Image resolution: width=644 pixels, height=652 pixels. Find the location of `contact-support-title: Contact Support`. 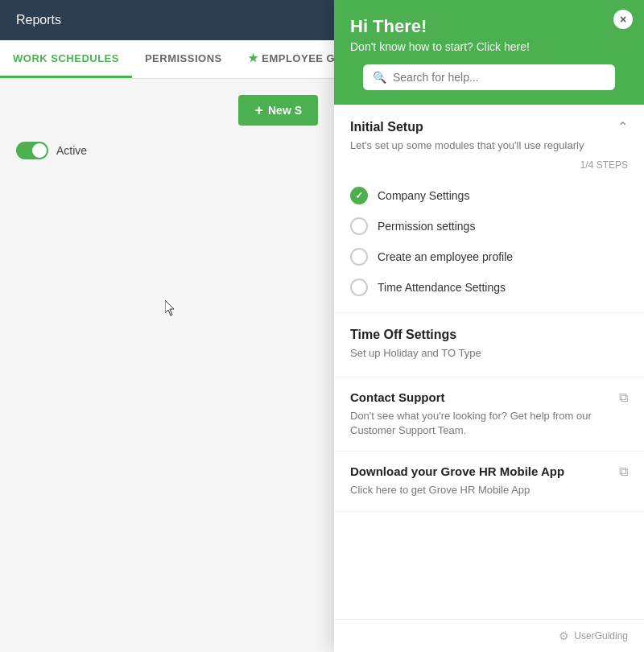

contact-support-title: Contact Support is located at coordinates (481, 398).